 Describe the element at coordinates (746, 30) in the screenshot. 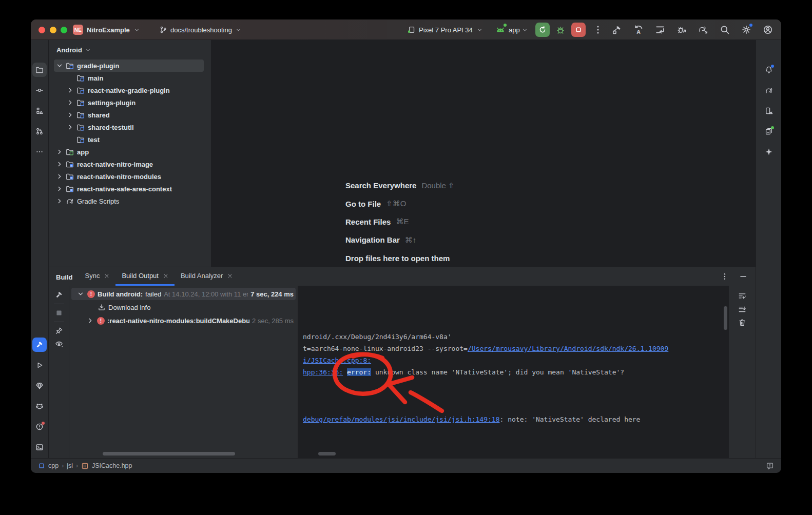

I see `settings-icon` at that location.